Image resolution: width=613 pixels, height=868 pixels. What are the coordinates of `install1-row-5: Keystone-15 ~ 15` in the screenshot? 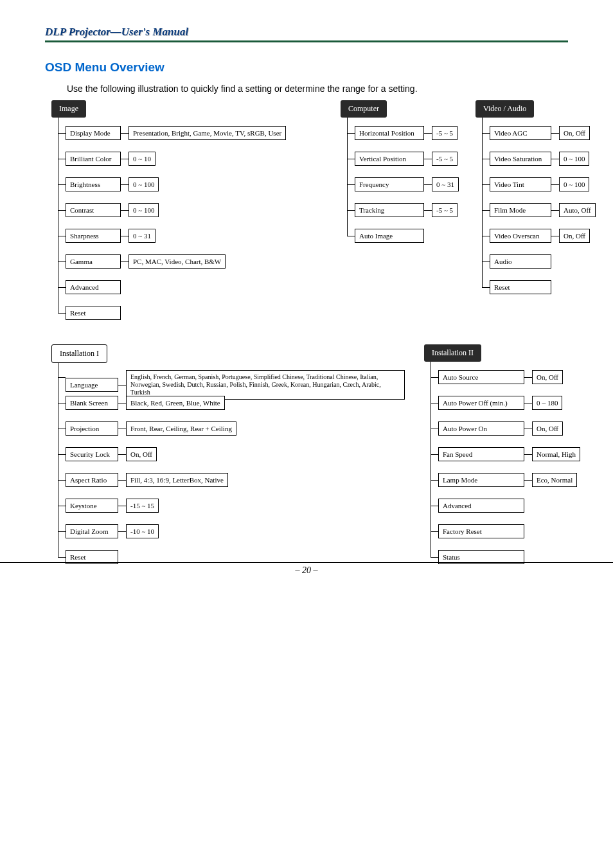 It's located at (112, 506).